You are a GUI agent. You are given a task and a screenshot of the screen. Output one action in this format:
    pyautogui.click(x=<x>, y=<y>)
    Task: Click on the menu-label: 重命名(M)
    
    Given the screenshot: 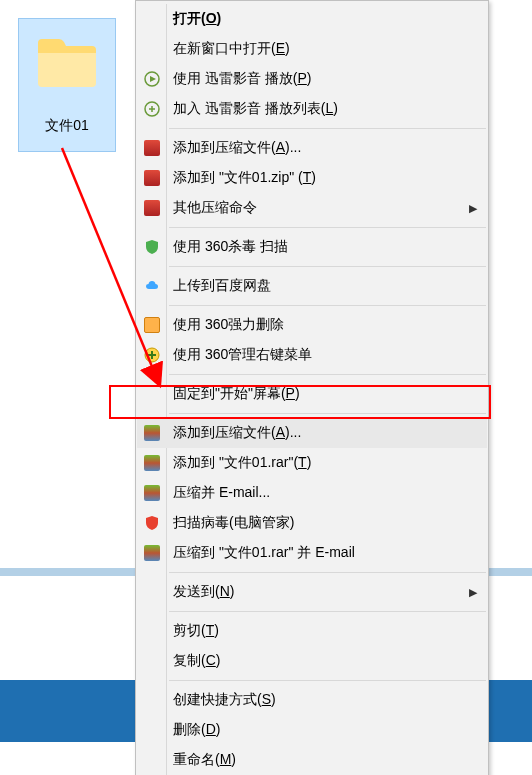 What is the action you would take?
    pyautogui.click(x=310, y=760)
    